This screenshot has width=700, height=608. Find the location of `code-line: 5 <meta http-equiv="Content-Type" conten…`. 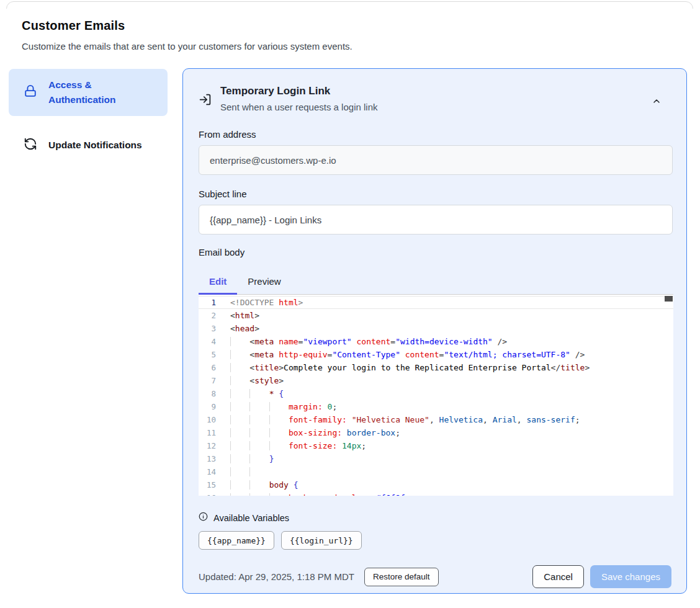

code-line: 5 <meta http-equiv="Content-Type" conten… is located at coordinates (436, 355).